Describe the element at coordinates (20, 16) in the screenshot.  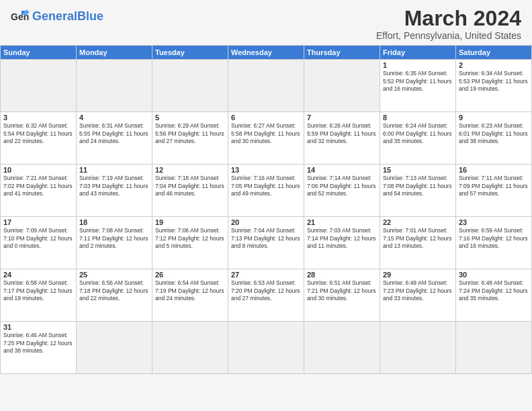
I see `logo-icon: Gen` at that location.